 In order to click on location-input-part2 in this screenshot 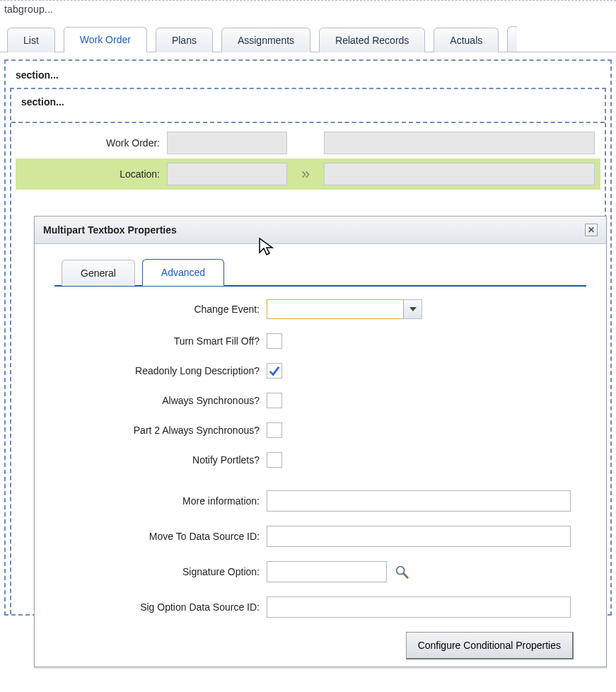, I will do `click(460, 174)`.